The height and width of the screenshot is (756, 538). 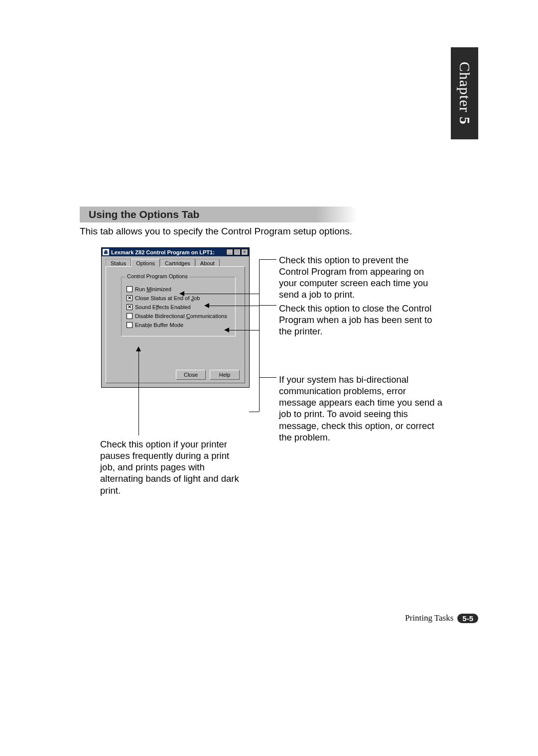 I want to click on groupbox-title: Control Program Options, so click(x=157, y=276).